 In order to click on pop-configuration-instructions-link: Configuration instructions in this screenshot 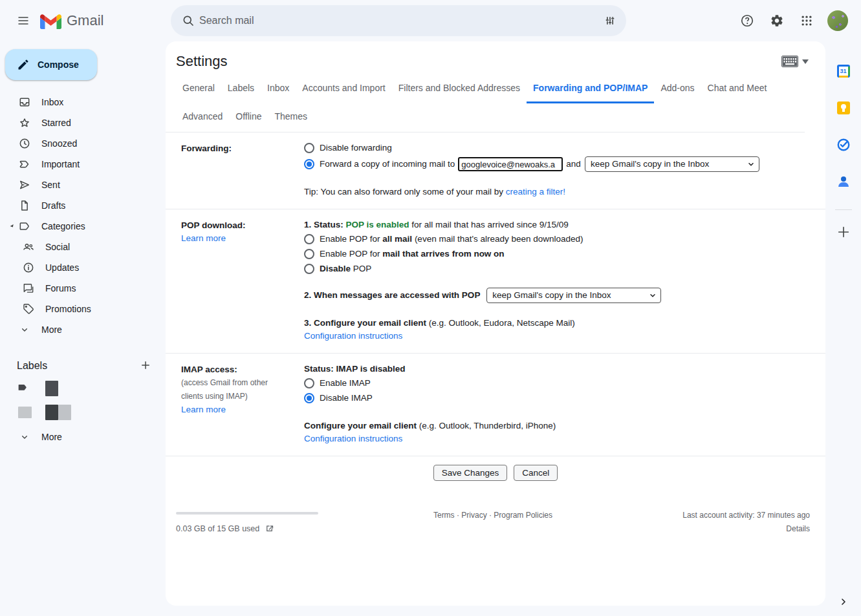, I will do `click(353, 336)`.